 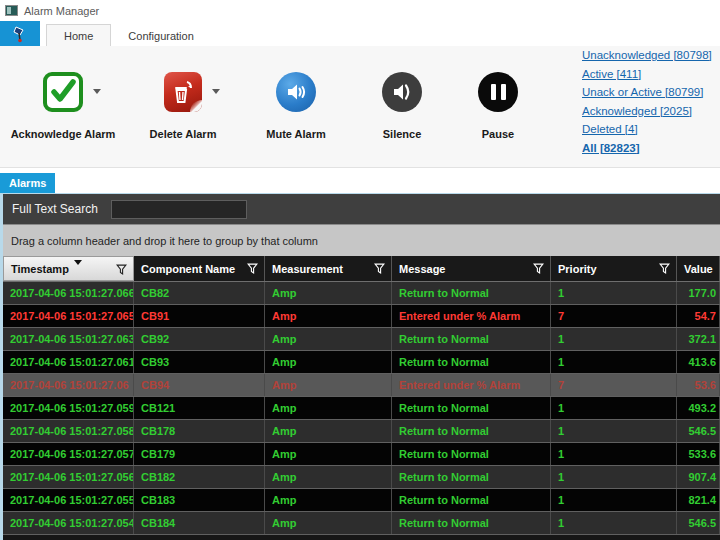 I want to click on group-by-drop-zone: Drag a column header and drop it here to…, so click(x=362, y=240).